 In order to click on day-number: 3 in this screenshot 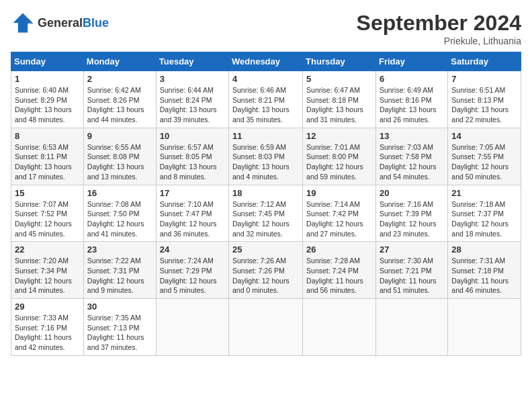, I will do `click(192, 79)`.